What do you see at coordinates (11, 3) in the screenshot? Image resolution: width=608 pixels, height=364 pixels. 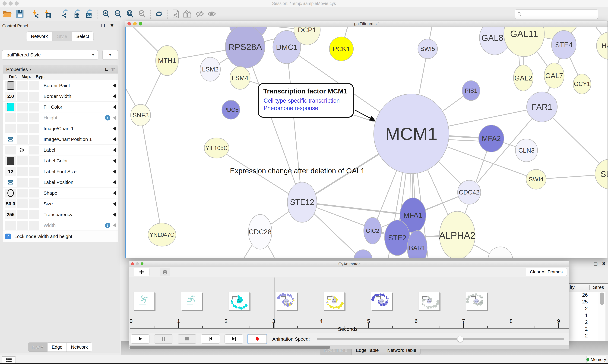 I see `window-minimize-button` at bounding box center [11, 3].